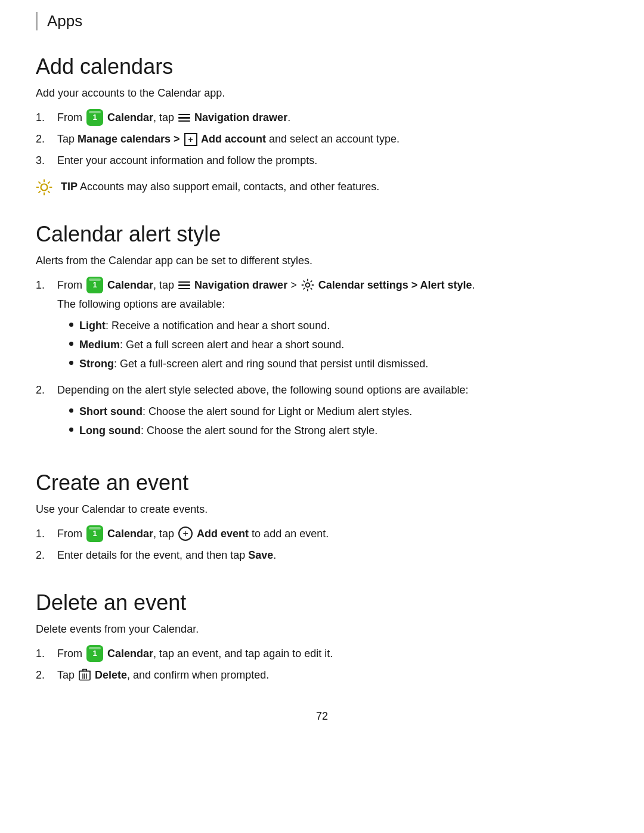 The width and height of the screenshot is (644, 833). I want to click on step-content: Enter details for the event, and then ta…, so click(333, 556).